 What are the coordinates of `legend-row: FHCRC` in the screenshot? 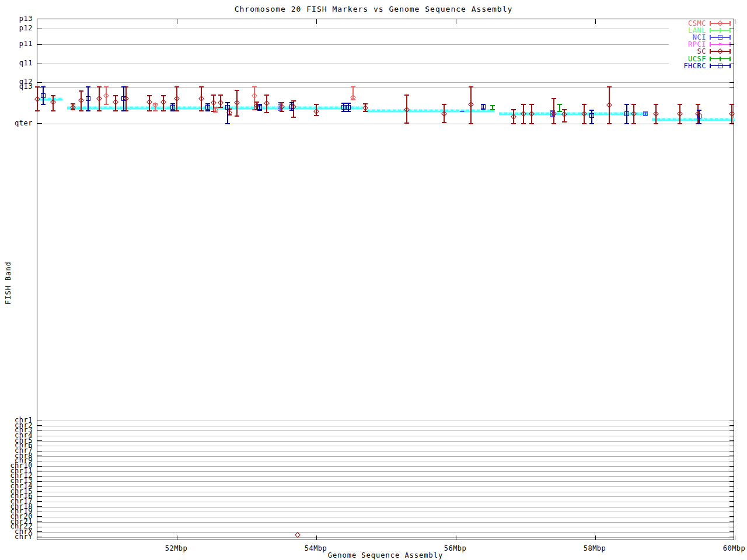 It's located at (700, 66).